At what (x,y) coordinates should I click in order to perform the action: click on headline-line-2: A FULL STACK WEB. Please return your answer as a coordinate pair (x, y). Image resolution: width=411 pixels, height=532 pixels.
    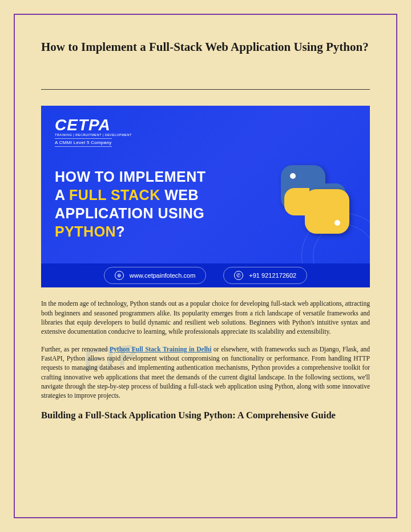
    Looking at the image, I should click on (130, 195).